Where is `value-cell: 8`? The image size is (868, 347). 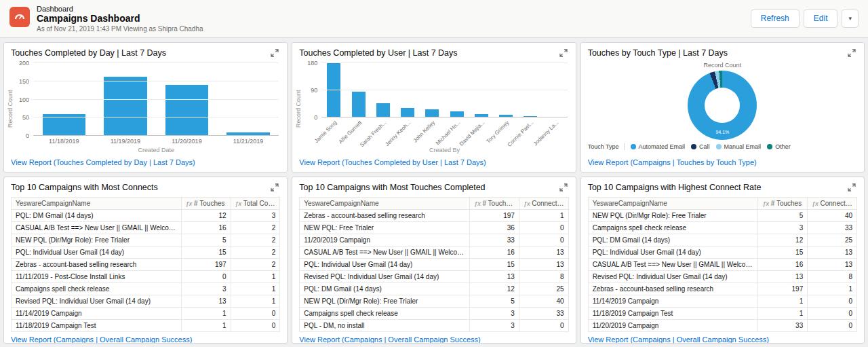 value-cell: 8 is located at coordinates (544, 277).